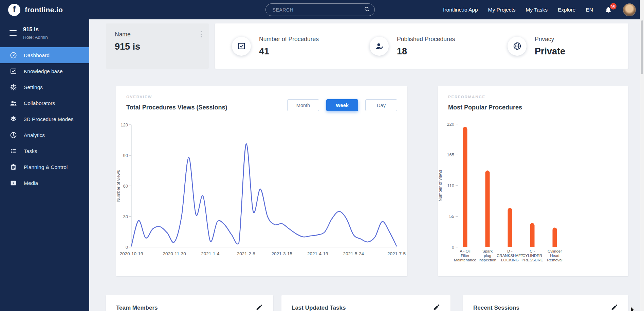  Describe the element at coordinates (241, 46) in the screenshot. I see `procedures-check-icon` at that location.